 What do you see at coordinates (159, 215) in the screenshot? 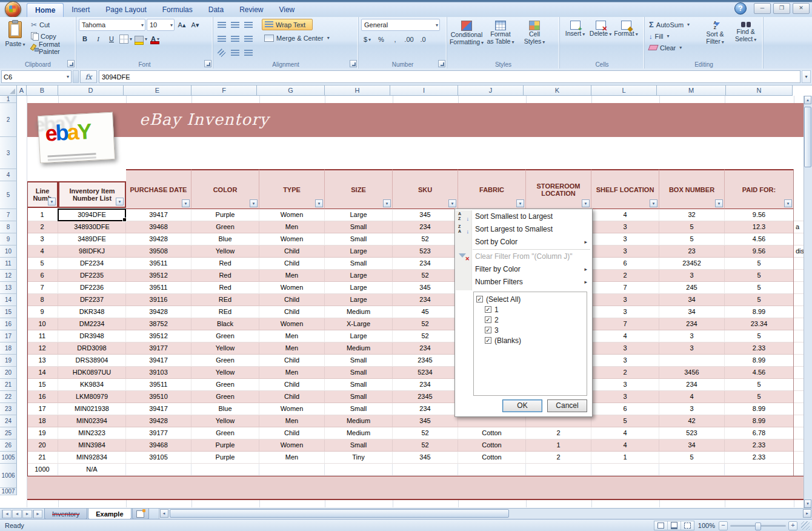
I see `cell-D6: 39417` at bounding box center [159, 215].